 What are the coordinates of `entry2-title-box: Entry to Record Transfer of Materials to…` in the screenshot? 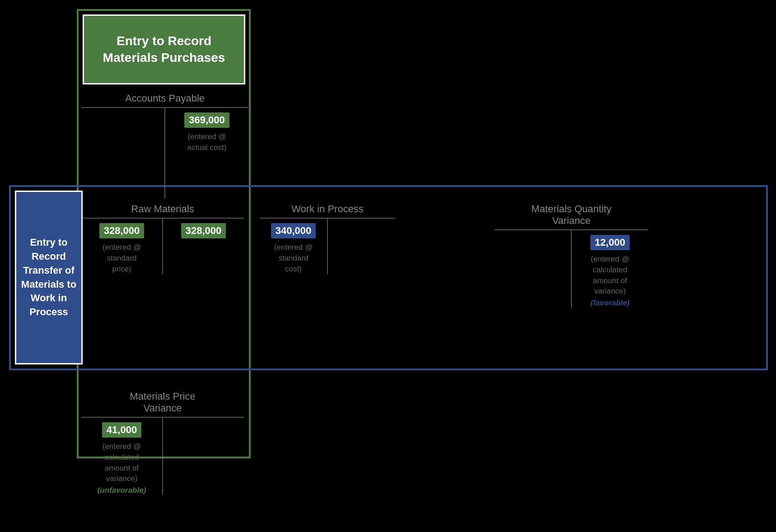 It's located at (49, 277).